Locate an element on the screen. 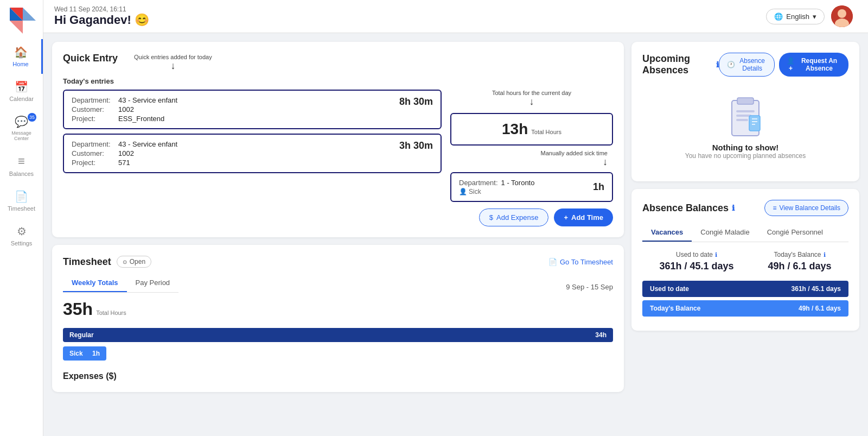 This screenshot has height=436, width=868. sick-entry-card: Department: 1 - Toronto 👤 Sick 1h is located at coordinates (532, 187).